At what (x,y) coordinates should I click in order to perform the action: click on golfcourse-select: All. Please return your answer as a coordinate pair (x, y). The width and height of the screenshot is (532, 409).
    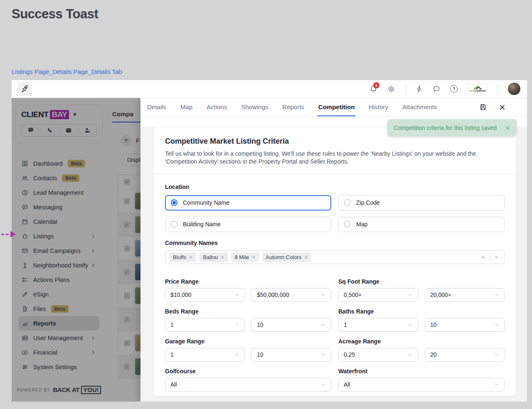
    Looking at the image, I should click on (248, 385).